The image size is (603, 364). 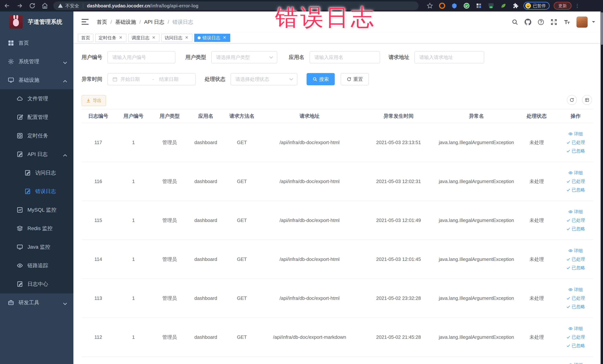 What do you see at coordinates (37, 117) in the screenshot?
I see `sidebar-item-config-management: 配置管理` at bounding box center [37, 117].